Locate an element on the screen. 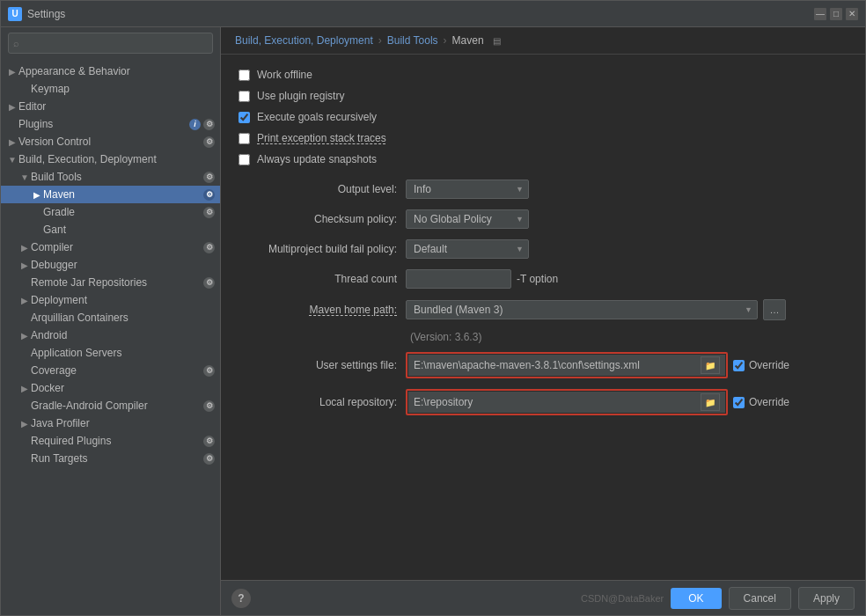 Image resolution: width=866 pixels, height=616 pixels. execute-goals-checkbox is located at coordinates (245, 118).